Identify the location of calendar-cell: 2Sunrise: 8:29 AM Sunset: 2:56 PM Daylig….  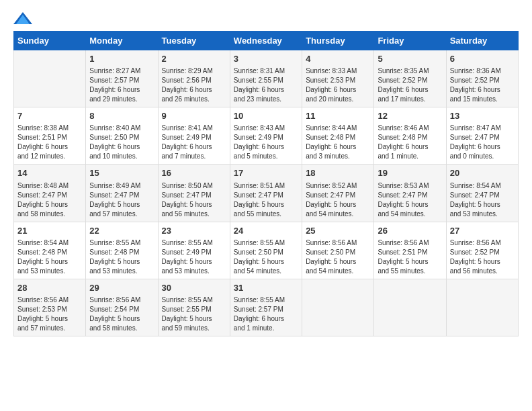
(193, 79).